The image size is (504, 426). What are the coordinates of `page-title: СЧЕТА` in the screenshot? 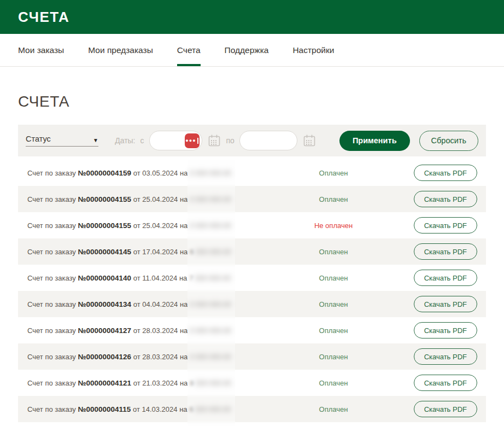 It's located at (252, 102).